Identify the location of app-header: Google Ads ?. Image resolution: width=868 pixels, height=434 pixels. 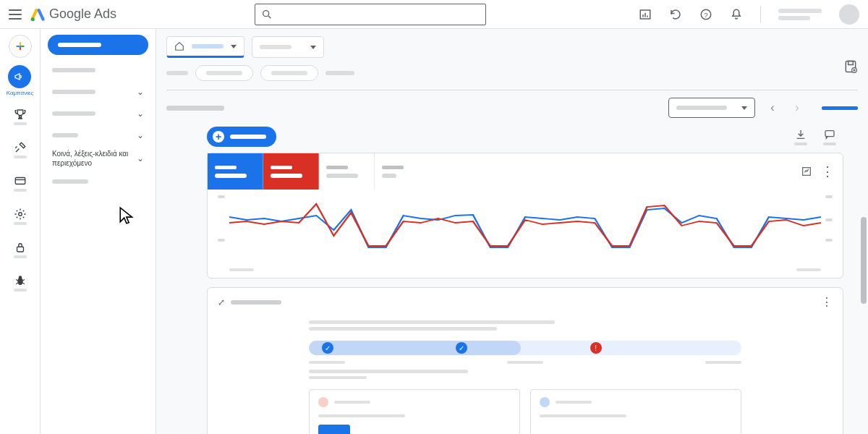
(434, 14).